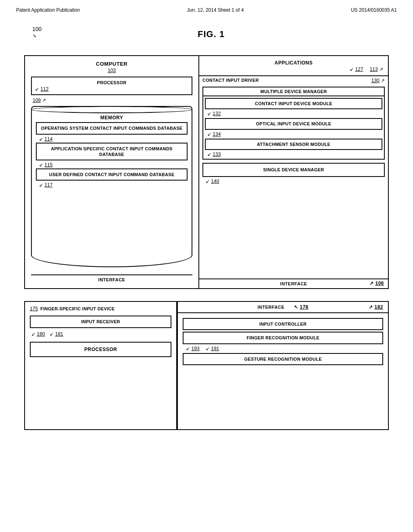 The width and height of the screenshot is (413, 532). I want to click on ref-106: ↗ 106, so click(377, 283).